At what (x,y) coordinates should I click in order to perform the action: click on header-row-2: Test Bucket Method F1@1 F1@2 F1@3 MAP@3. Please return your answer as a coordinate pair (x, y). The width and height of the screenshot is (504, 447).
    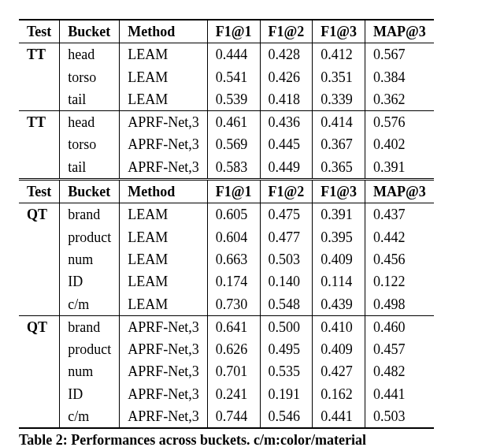
    Looking at the image, I should click on (227, 192).